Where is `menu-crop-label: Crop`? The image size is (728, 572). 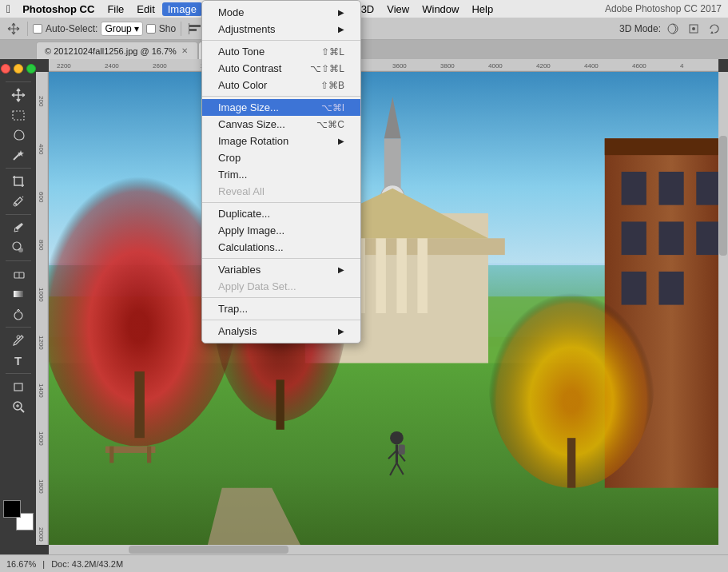
menu-crop-label: Crop is located at coordinates (229, 158).